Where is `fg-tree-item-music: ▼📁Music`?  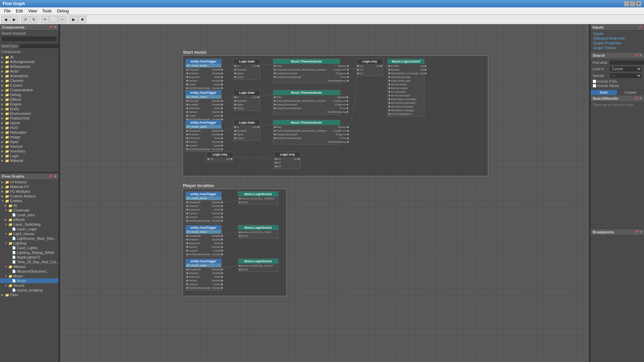
fg-tree-item-music: ▼📁Music is located at coordinates (29, 276).